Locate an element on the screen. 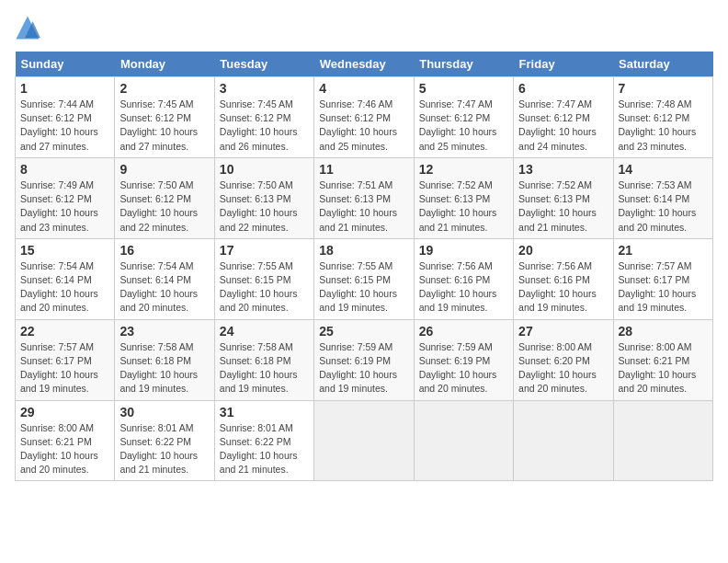 The height and width of the screenshot is (563, 728). calendar-day-cell: 24Sunrise: 7:58 AM Sunset: 6:18 PM Dayli… is located at coordinates (264, 360).